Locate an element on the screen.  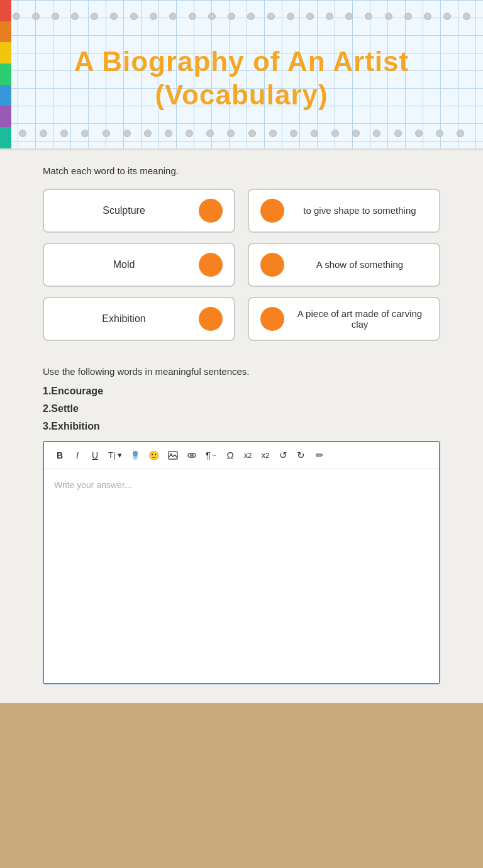
strip-yellow is located at coordinates (6, 53).